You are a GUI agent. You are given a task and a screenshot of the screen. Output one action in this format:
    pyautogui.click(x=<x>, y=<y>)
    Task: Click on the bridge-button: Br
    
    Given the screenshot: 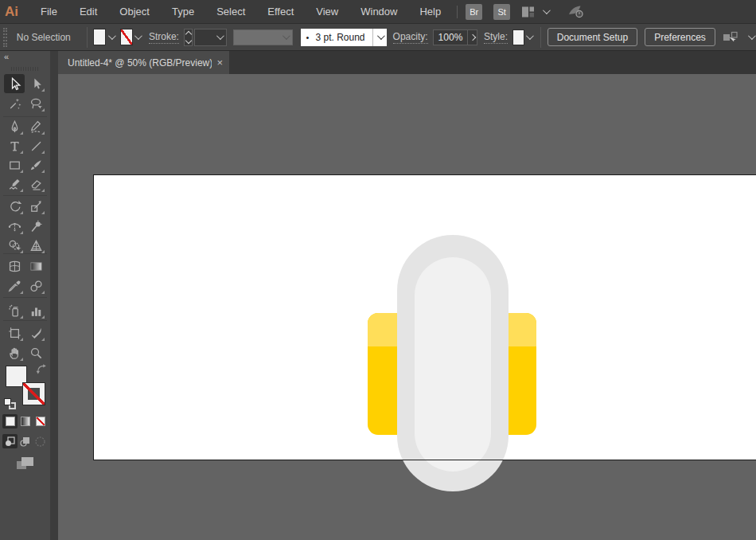 What is the action you would take?
    pyautogui.click(x=474, y=12)
    